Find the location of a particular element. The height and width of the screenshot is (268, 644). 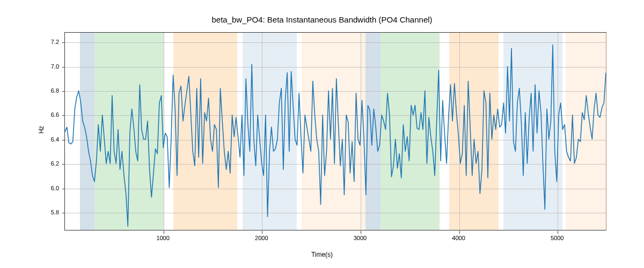

chart-title: beta_bw_PO4: Beta Instantaneous Bandwidt… is located at coordinates (322, 19).